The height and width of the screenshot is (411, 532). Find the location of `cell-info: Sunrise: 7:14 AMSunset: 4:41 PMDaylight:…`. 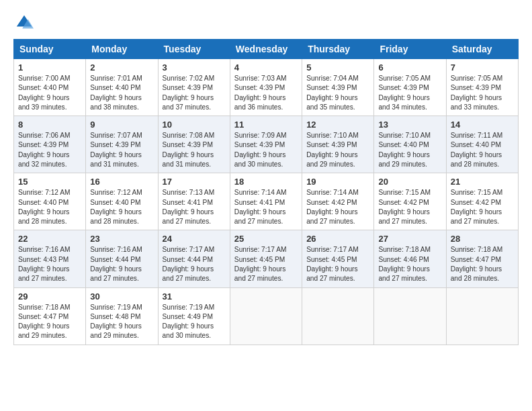

cell-info: Sunrise: 7:14 AMSunset: 4:41 PMDaylight:… is located at coordinates (266, 207).